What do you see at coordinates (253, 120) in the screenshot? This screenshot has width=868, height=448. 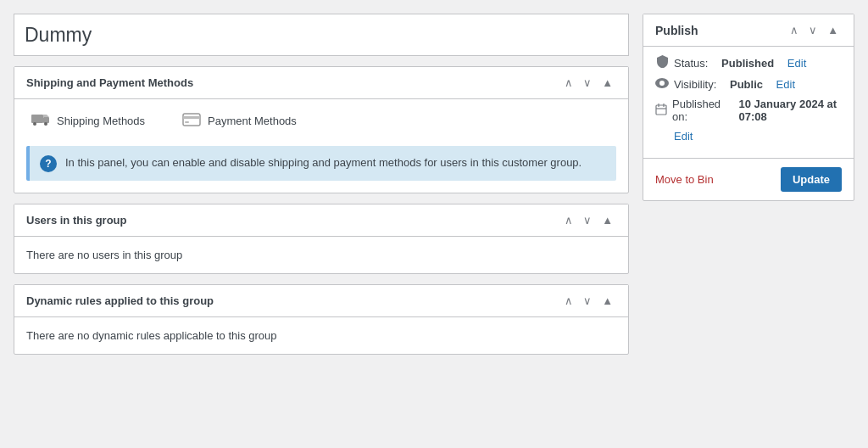 I see `payment-methods-label: Payment Methods` at bounding box center [253, 120].